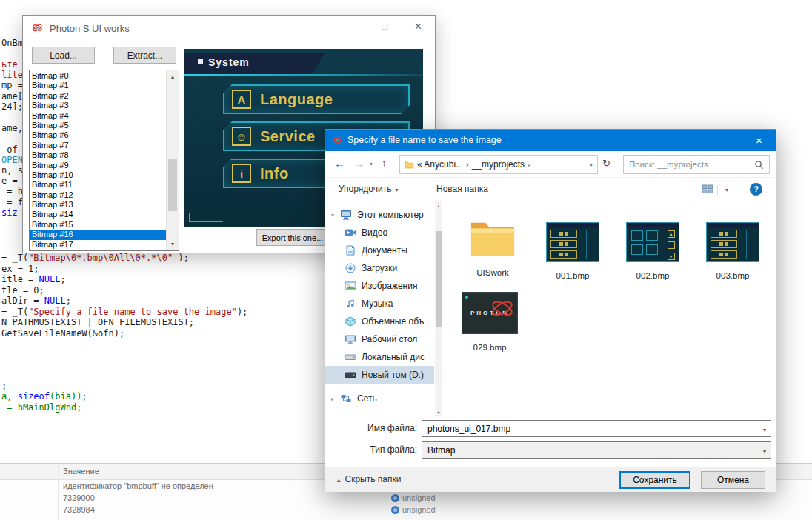  Describe the element at coordinates (724, 234) in the screenshot. I see `thumb-menu-row` at that location.